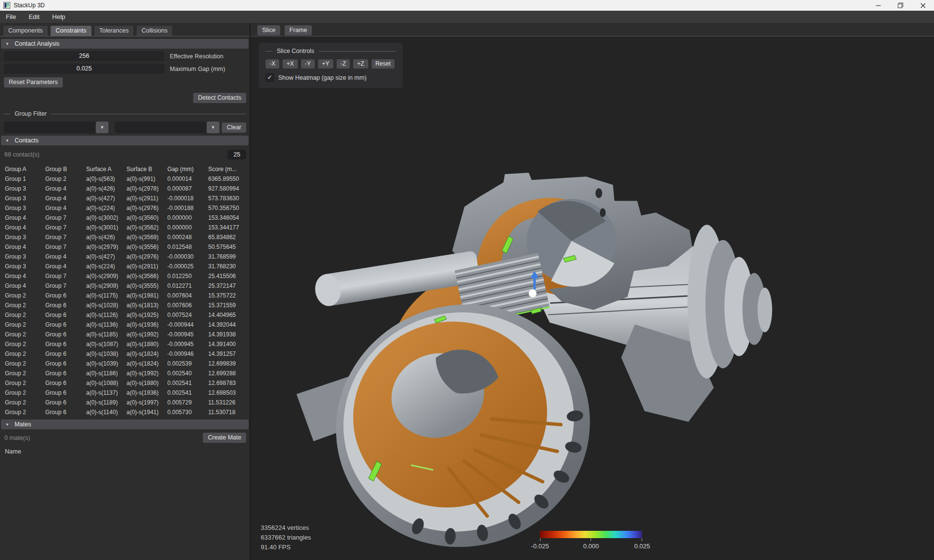 Image resolution: width=934 pixels, height=560 pixels. What do you see at coordinates (229, 237) in the screenshot?
I see `contact-cell: 65.834862` at bounding box center [229, 237].